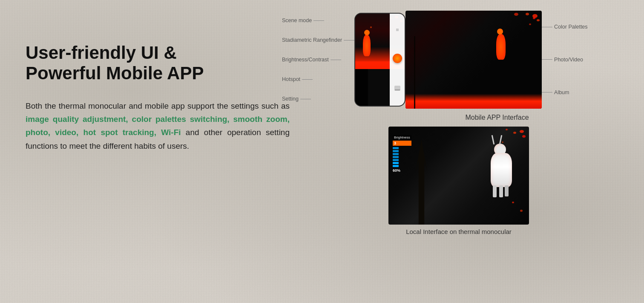  What do you see at coordinates (501, 47) in the screenshot?
I see `cam-walking-figure` at bounding box center [501, 47].